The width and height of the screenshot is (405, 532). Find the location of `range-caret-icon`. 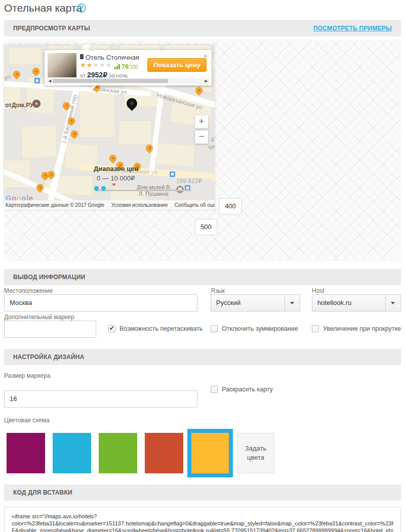

range-caret-icon is located at coordinates (114, 185).